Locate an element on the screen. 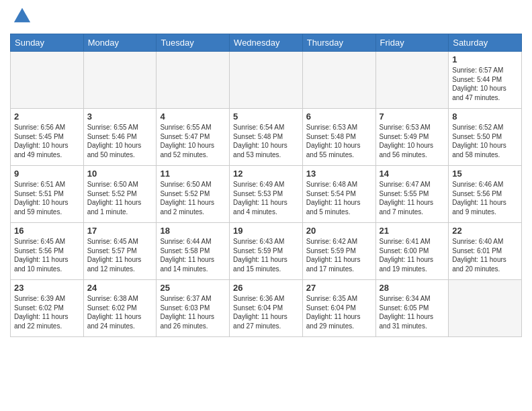 The height and width of the screenshot is (411, 532). calendar-cell: 3Sunrise: 6:55 AM Sunset: 5:46 PM Daylig… is located at coordinates (120, 137).